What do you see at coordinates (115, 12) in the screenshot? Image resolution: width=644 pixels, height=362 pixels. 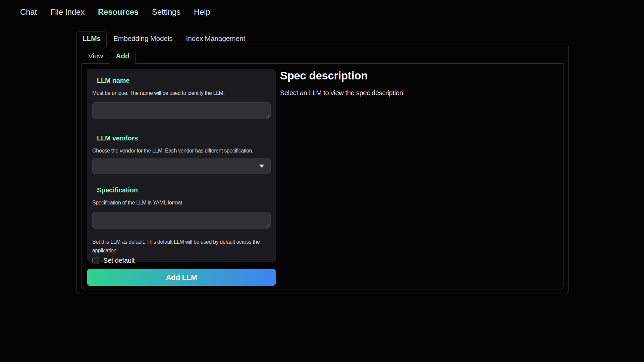 I see `top-navigation: Chat File Index Resources Settings Help` at bounding box center [115, 12].